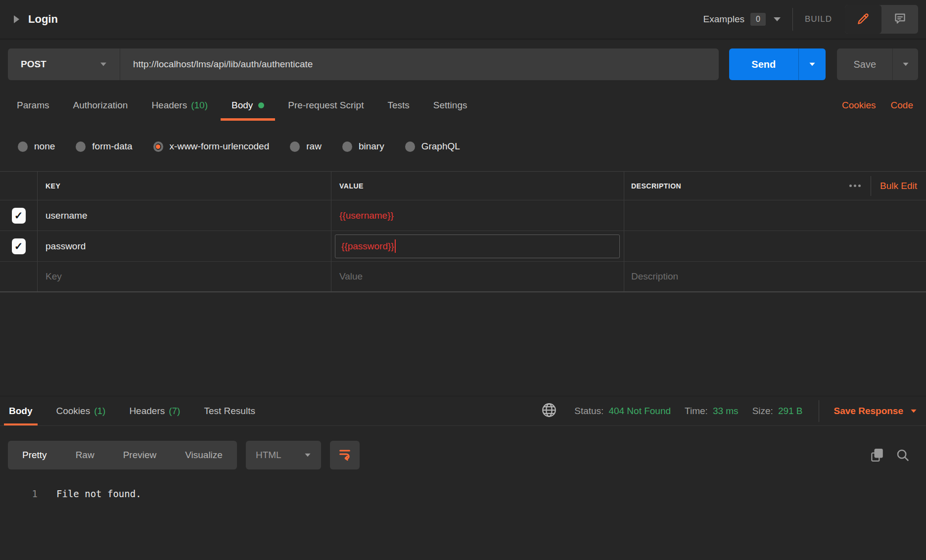 The height and width of the screenshot is (560, 926). I want to click on build-label: BUILD, so click(818, 19).